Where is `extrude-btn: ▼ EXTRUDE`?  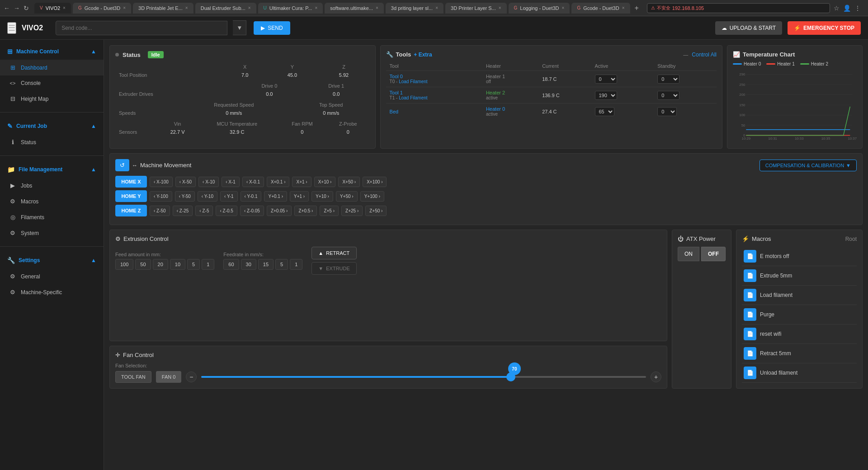
extrude-btn: ▼ EXTRUDE is located at coordinates (334, 268).